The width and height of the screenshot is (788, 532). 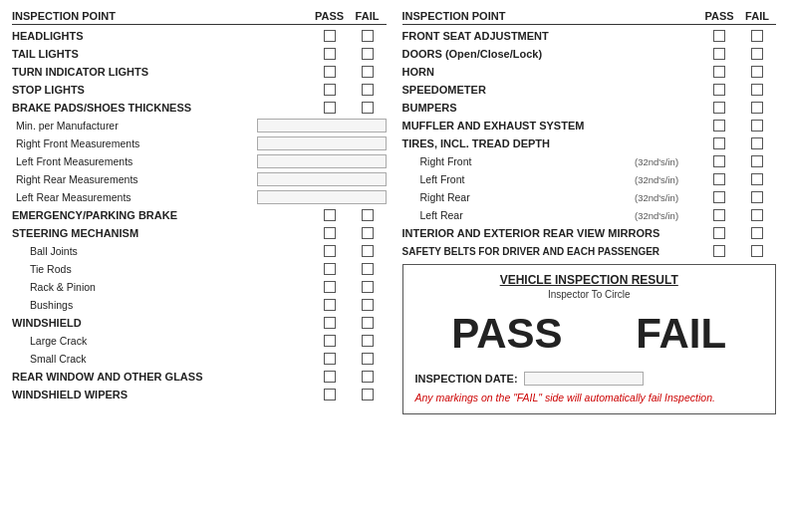 What do you see at coordinates (322, 126) in the screenshot?
I see `brake-min-input` at bounding box center [322, 126].